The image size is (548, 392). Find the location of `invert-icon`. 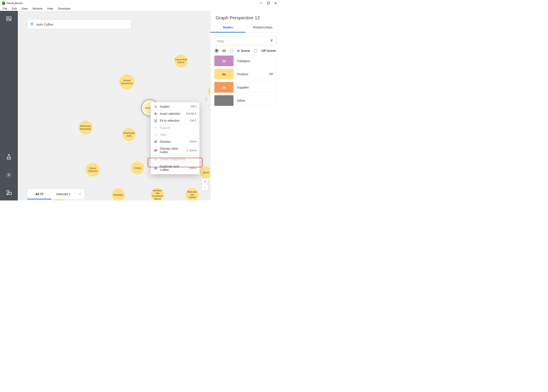

invert-icon is located at coordinates (156, 114).